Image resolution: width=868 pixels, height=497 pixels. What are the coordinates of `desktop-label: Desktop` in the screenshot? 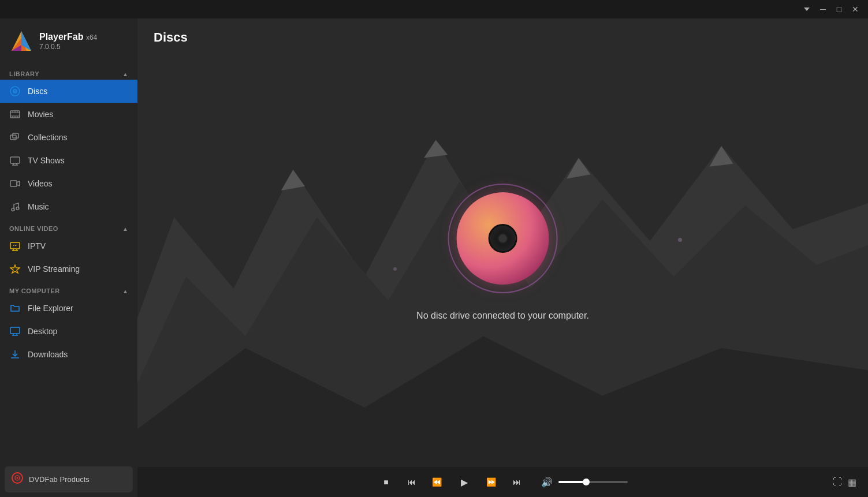 It's located at (43, 331).